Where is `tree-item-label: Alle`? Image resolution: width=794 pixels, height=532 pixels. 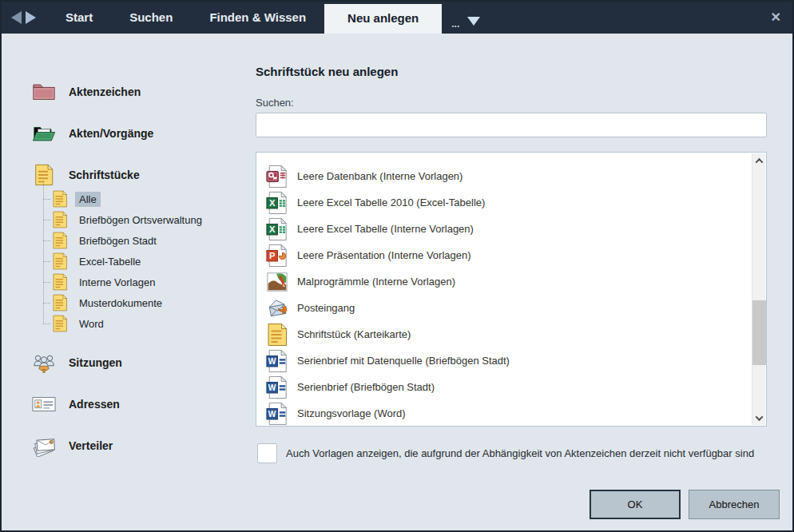
tree-item-label: Alle is located at coordinates (88, 200).